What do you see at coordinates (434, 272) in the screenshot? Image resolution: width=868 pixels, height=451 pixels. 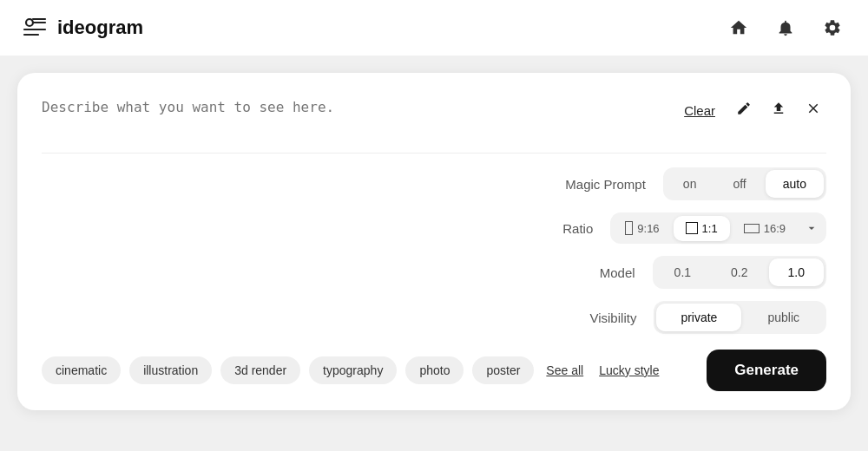 I see `model-row: Model 0.1 0.2 1.0` at bounding box center [434, 272].